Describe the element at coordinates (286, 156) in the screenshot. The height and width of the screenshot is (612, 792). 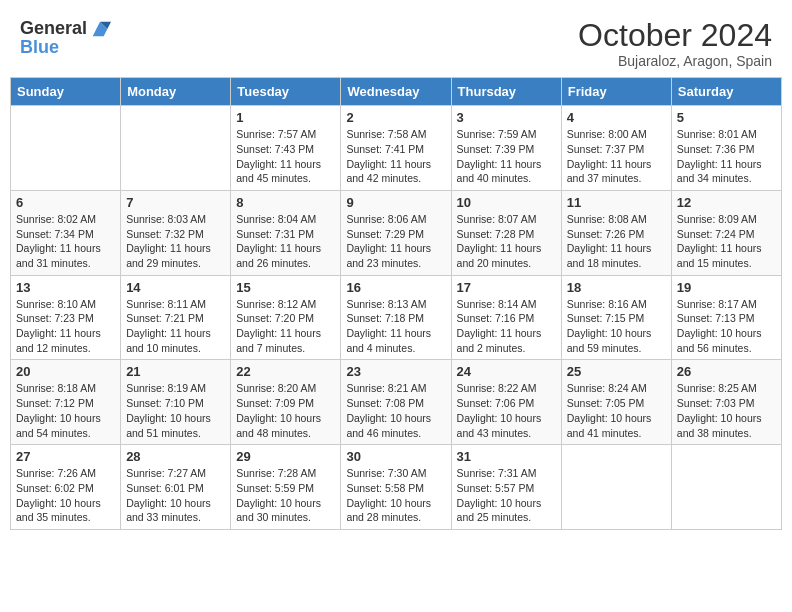
I see `day-info: Sunrise: 7:57 AMSunset: 7:43 PMDaylight:…` at that location.